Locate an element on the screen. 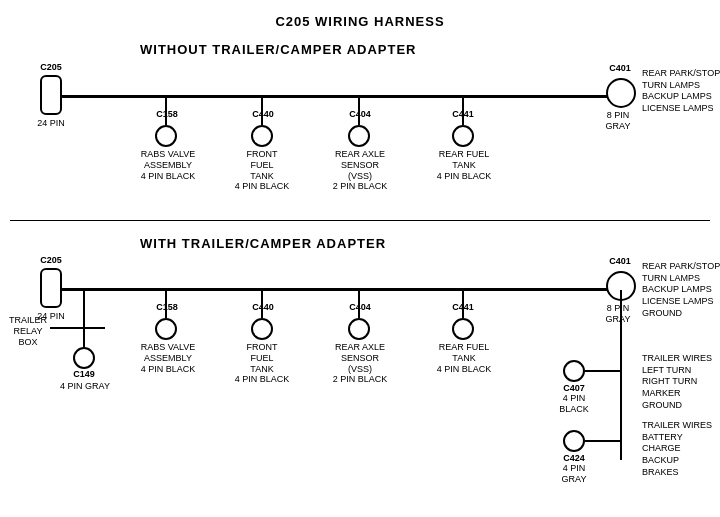 The image size is (720, 517). c424-circle is located at coordinates (574, 441).